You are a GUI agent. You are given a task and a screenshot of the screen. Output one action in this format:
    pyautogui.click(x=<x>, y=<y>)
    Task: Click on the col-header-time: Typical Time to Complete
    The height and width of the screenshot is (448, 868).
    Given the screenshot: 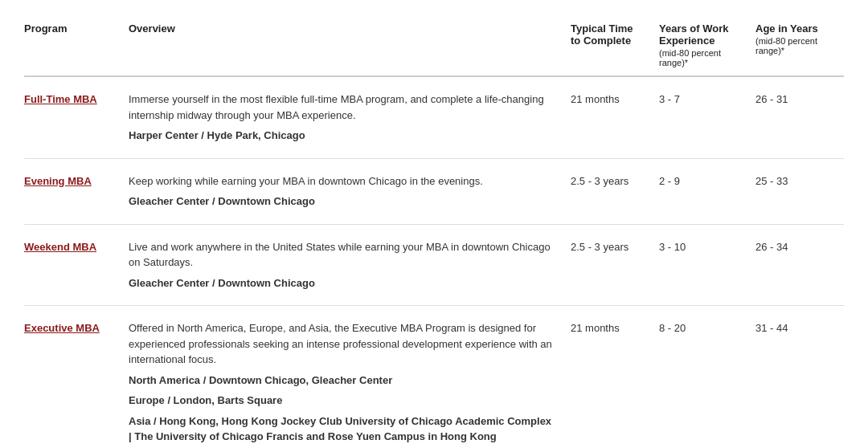 What is the action you would take?
    pyautogui.click(x=607, y=47)
    